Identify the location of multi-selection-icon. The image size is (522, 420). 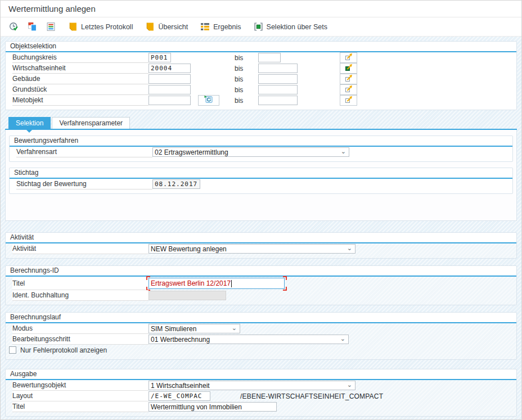
(349, 79).